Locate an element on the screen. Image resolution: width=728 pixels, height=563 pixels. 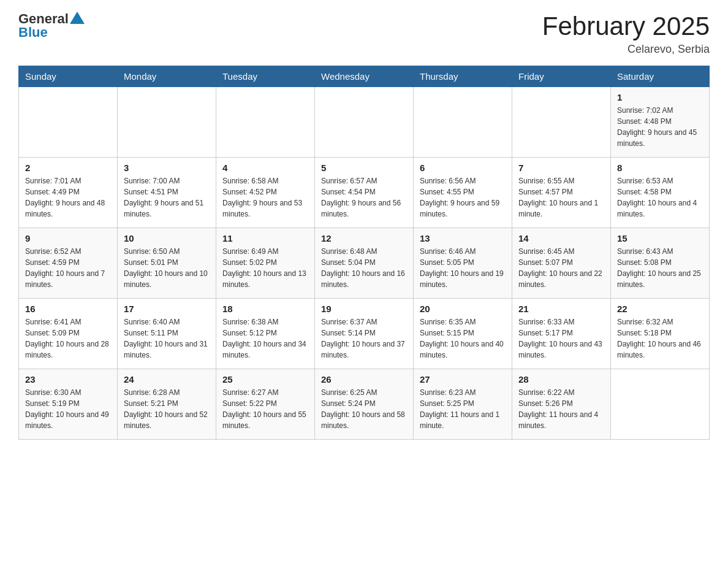
day-number: 14 is located at coordinates (561, 238).